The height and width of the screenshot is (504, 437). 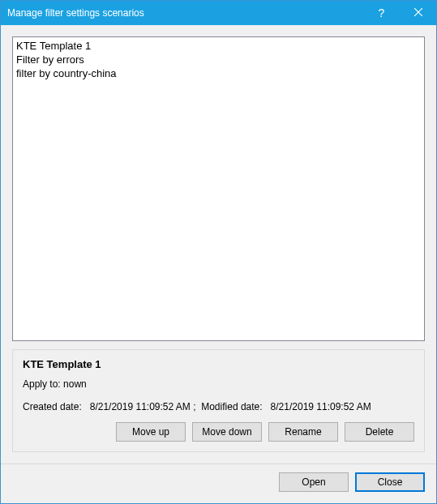 I want to click on modified-date-value: 8/21/2019 11:09:52 AM, so click(x=321, y=407).